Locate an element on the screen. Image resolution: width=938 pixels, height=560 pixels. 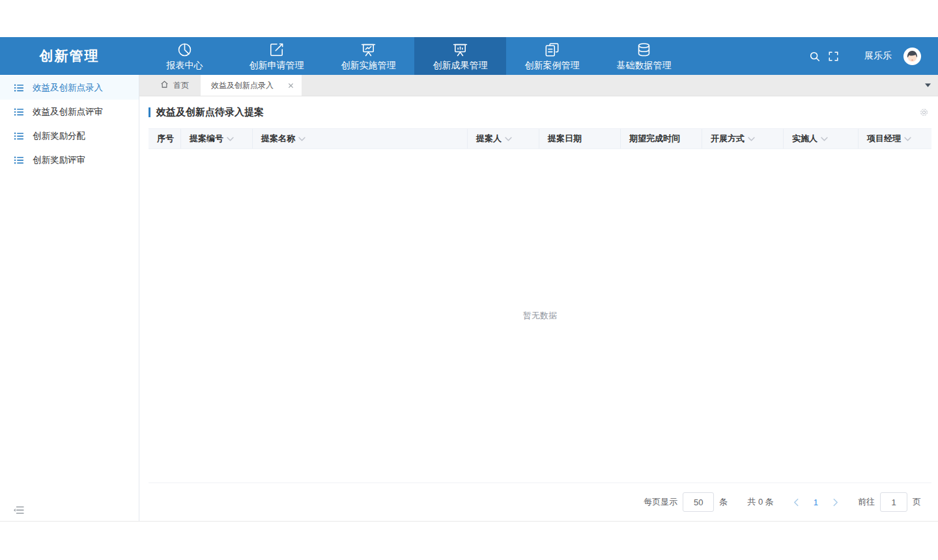
nav-item: 创新实施管理 is located at coordinates (369, 56).